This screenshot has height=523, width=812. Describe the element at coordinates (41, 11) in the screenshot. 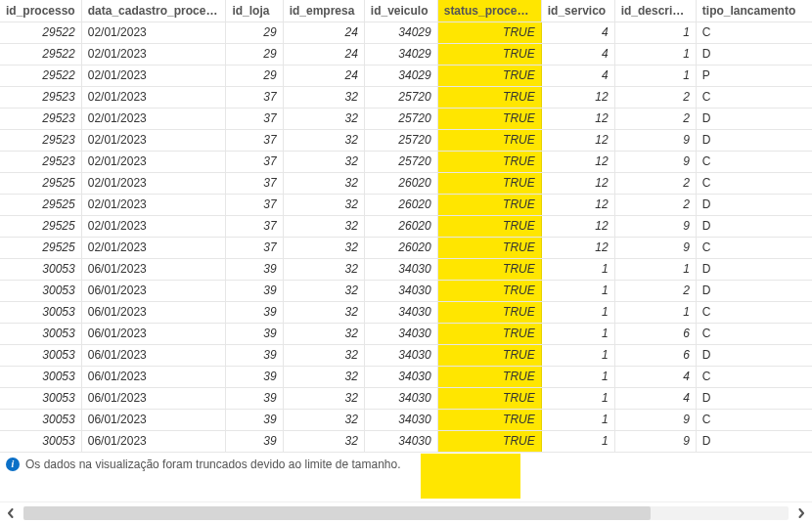

I see `column-header-id_processo: id_processo` at that location.